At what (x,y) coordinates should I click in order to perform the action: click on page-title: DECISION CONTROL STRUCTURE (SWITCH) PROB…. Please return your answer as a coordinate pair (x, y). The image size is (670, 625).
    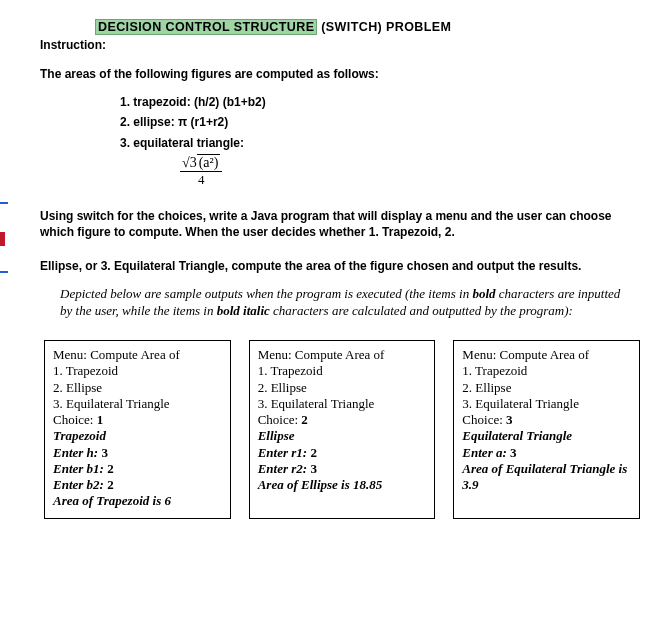
    Looking at the image, I should click on (368, 27).